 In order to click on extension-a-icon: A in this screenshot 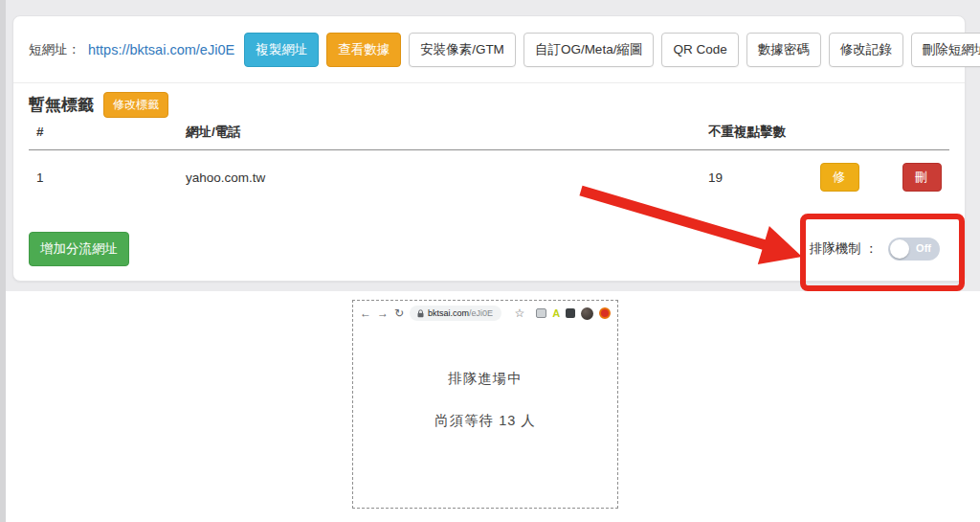, I will do `click(556, 314)`.